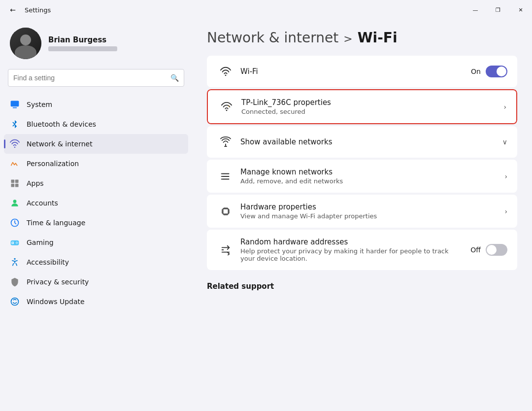 Image resolution: width=532 pixels, height=411 pixels. I want to click on back-button: ←, so click(13, 10).